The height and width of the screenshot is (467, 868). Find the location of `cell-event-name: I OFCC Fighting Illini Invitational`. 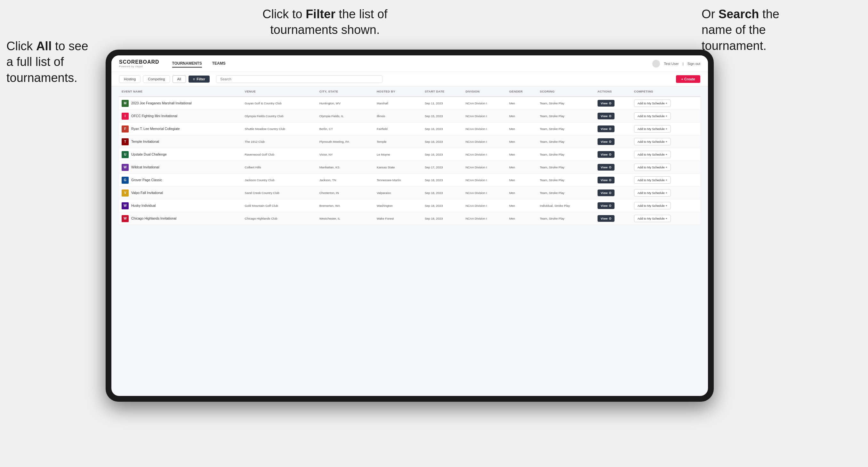

cell-event-name: I OFCC Fighting Illini Invitational is located at coordinates (181, 116).